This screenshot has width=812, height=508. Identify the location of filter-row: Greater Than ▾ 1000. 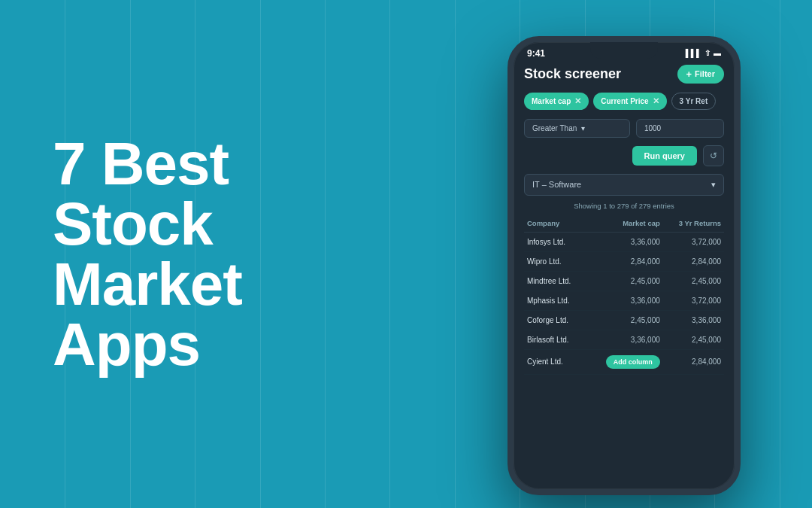
(624, 128).